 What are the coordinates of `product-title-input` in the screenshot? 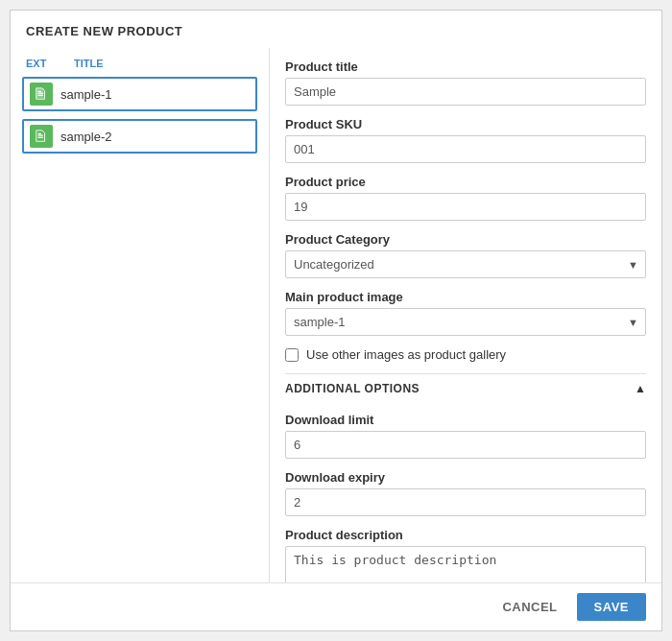 It's located at (466, 92).